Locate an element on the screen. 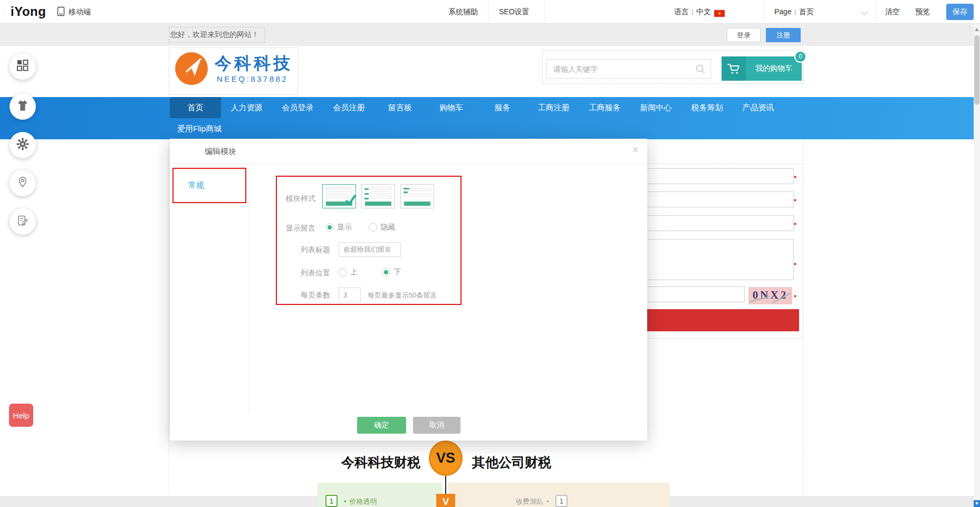 The width and height of the screenshot is (980, 507). radio-show-label: 显示 is located at coordinates (344, 227).